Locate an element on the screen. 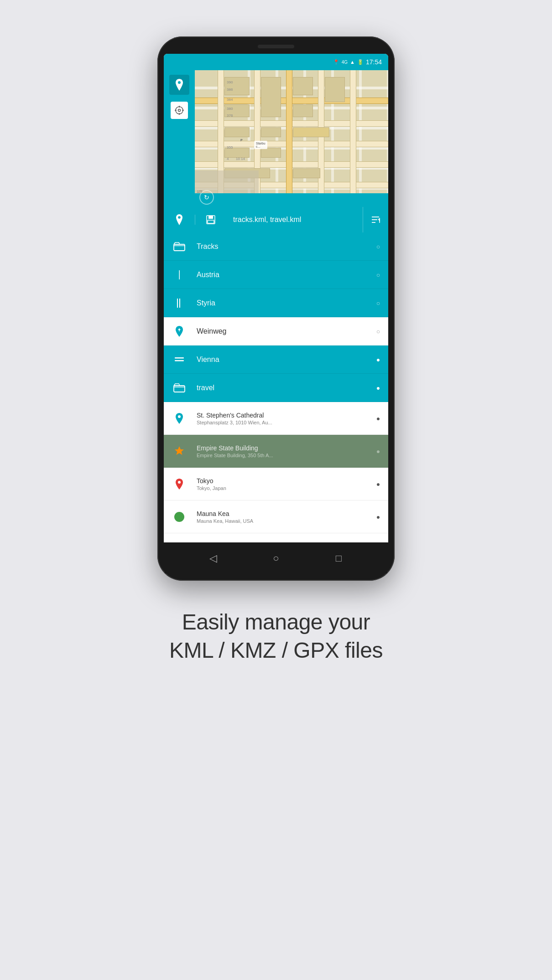 This screenshot has height=980, width=552. home-button: ○ is located at coordinates (276, 558).